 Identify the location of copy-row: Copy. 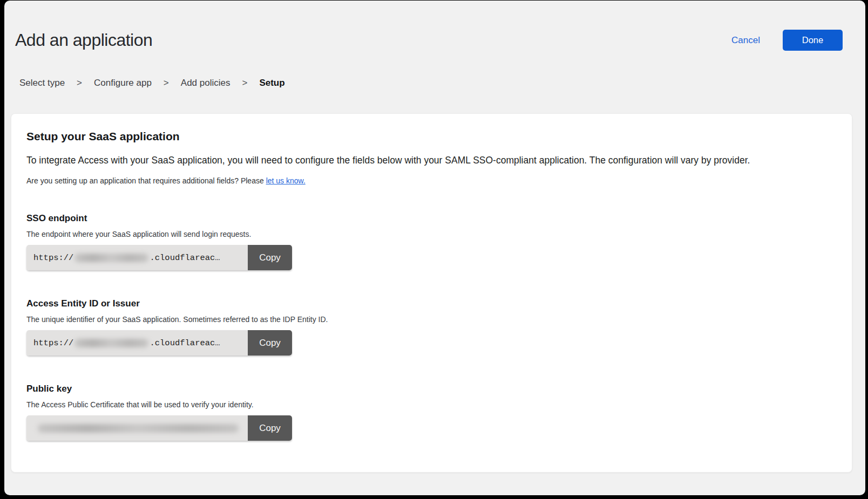
(159, 428).